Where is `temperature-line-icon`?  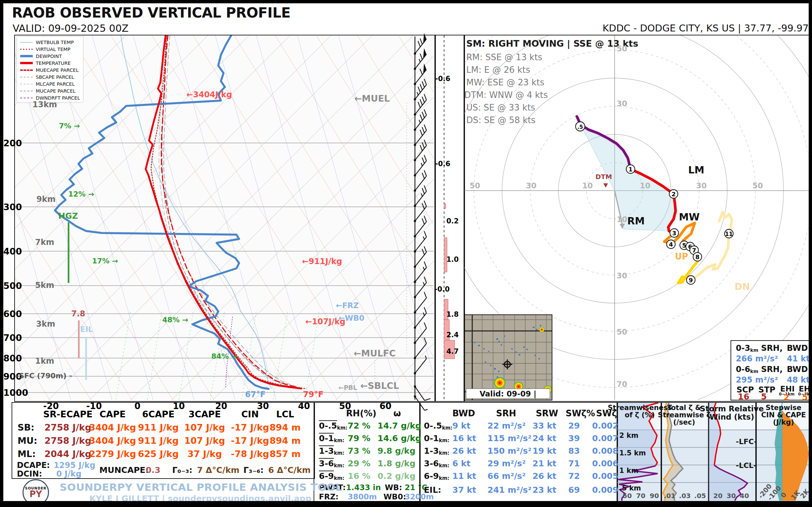
temperature-line-icon is located at coordinates (27, 63).